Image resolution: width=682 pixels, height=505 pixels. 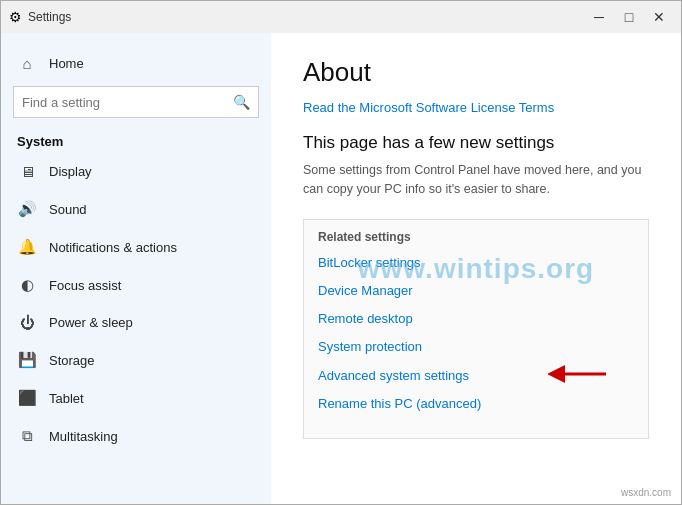 What do you see at coordinates (27, 209) in the screenshot?
I see `sound-icon: 🔊` at bounding box center [27, 209].